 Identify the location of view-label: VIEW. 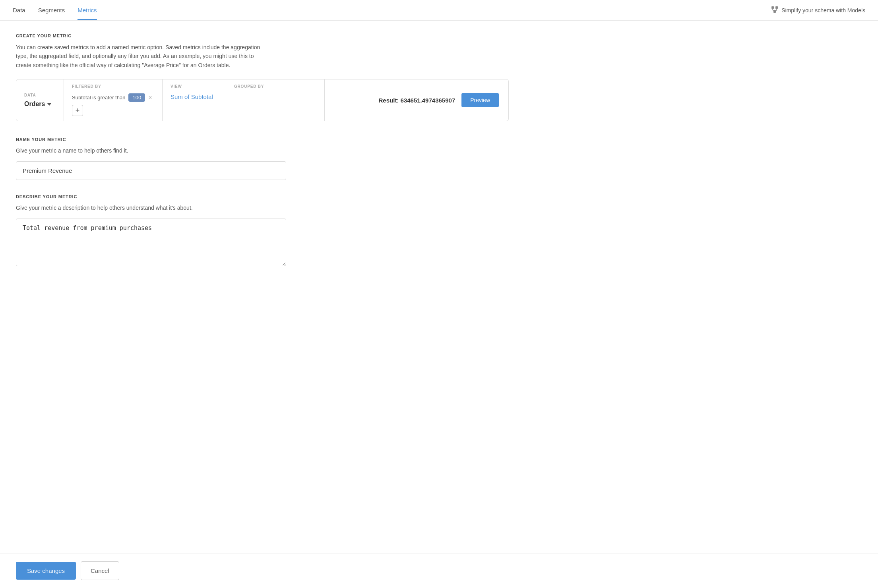
(194, 87).